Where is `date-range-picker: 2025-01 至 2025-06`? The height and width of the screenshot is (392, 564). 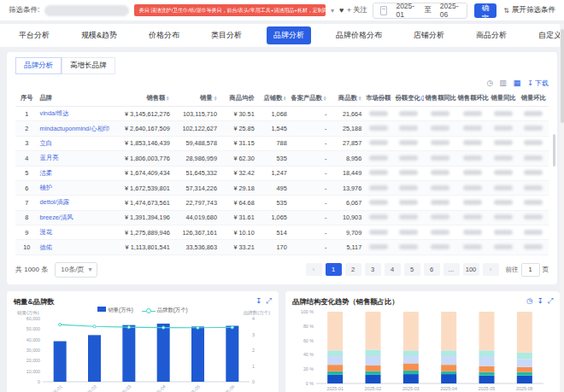
date-range-picker: 2025-01 至 2025-06 is located at coordinates (420, 10).